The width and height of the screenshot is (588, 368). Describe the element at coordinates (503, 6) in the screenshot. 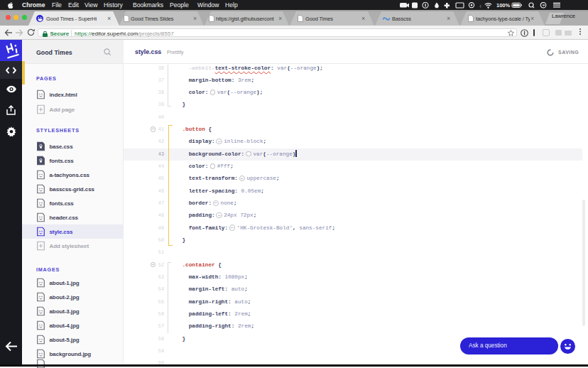

I see `svg-text: 100%` at that location.